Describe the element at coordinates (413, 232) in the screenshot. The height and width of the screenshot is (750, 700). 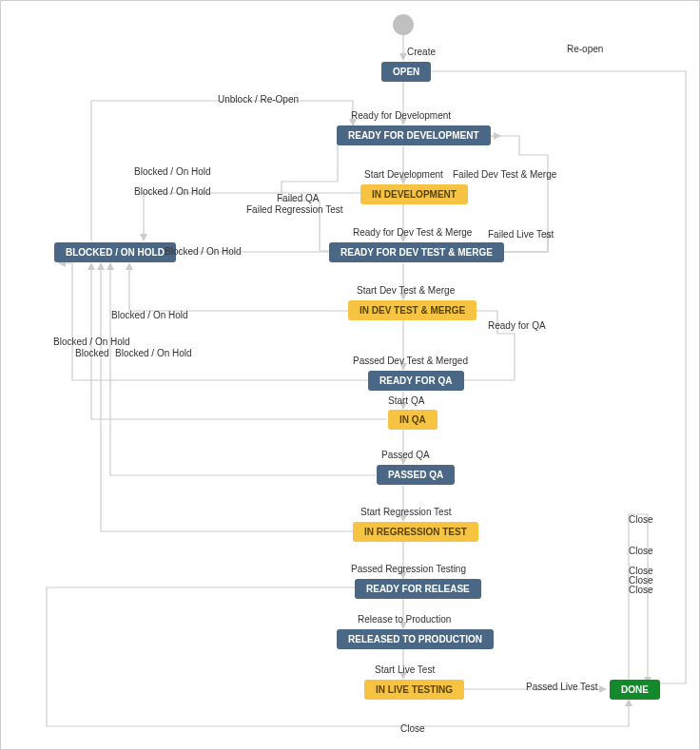
I see `label-ready-dev-test: Ready for Dev Test & Merge` at that location.